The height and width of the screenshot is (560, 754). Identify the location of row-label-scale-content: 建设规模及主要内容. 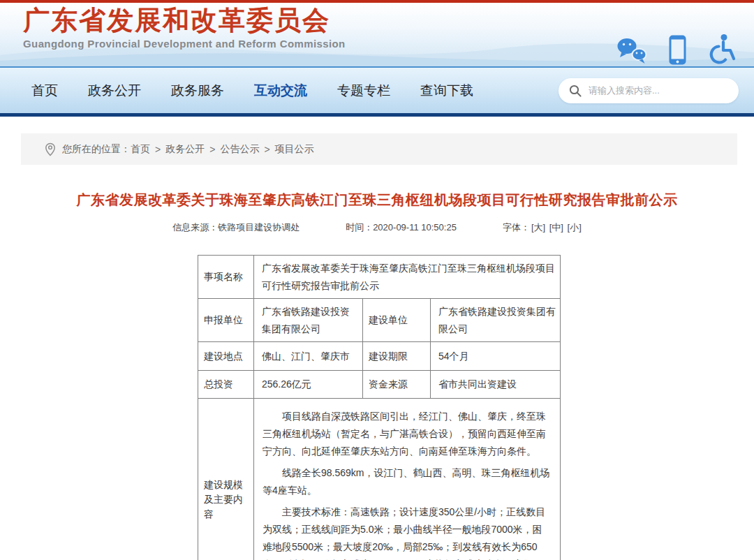
(226, 479).